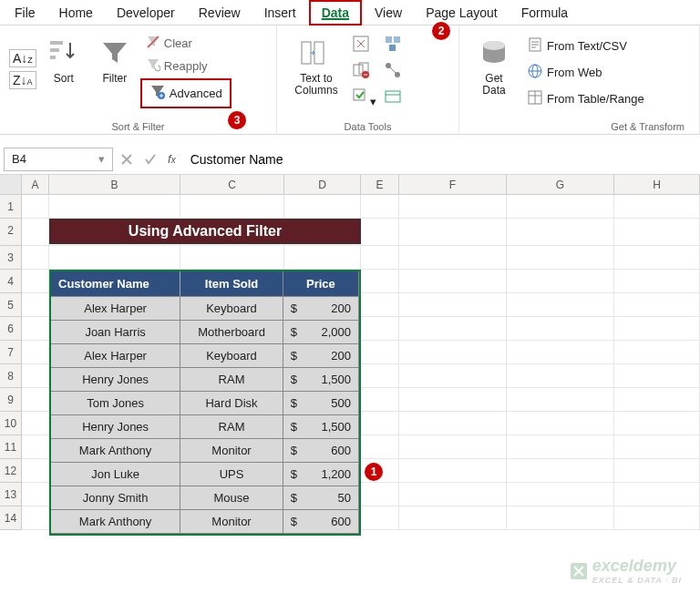 The height and width of the screenshot is (603, 700). Describe the element at coordinates (11, 232) in the screenshot. I see `row-header: 2` at that location.